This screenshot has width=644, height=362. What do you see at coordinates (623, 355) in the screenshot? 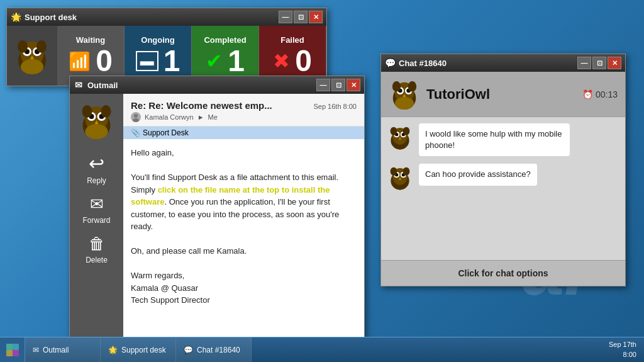
I see `clock-time: 8:00` at bounding box center [623, 355].